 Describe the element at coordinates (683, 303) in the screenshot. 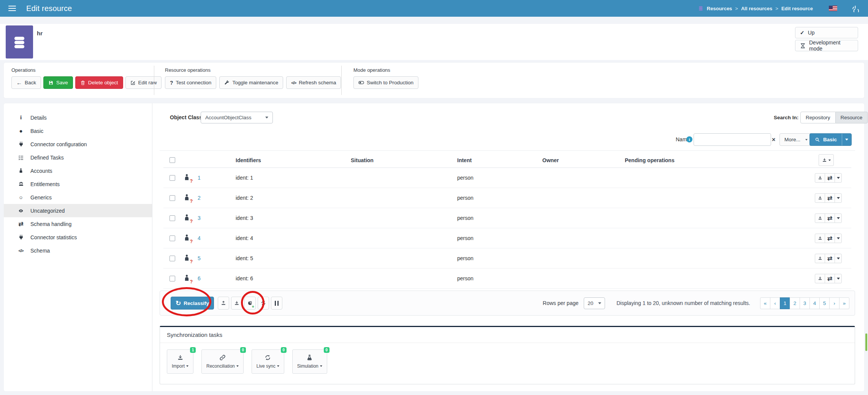

I see `paging-summary: Displaying 1 to 20, unknown number of ma…` at that location.